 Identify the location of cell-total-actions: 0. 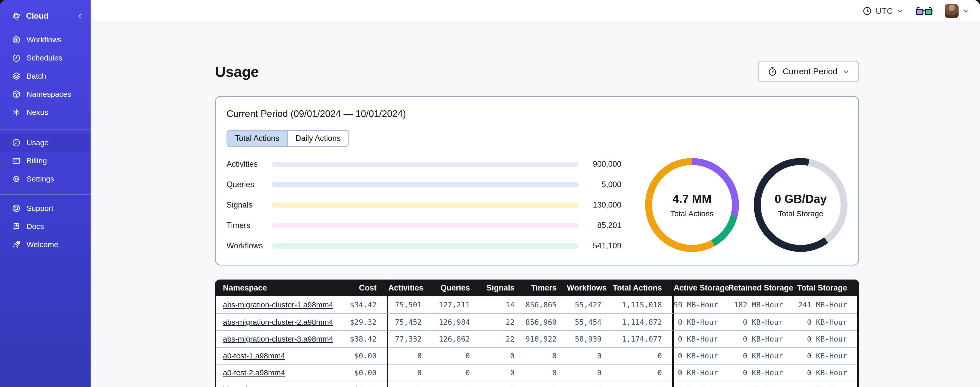
(643, 372).